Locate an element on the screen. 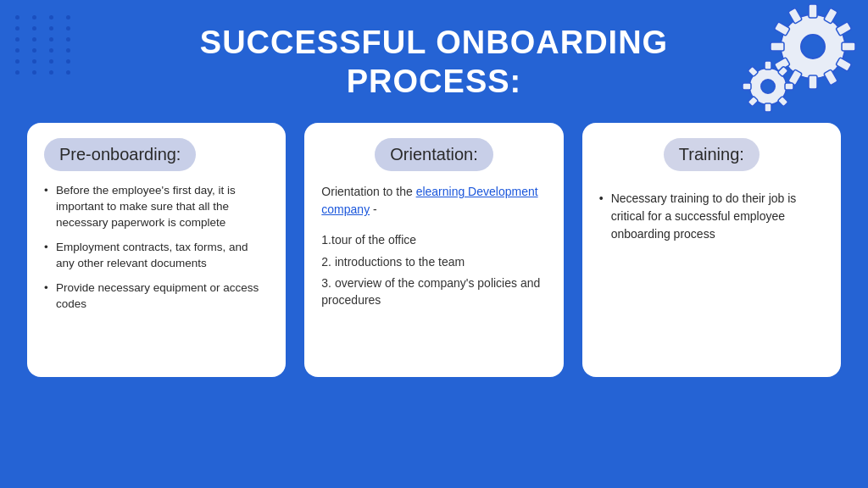 This screenshot has height=488, width=868. orientation-header: Orientation: is located at coordinates (434, 154).